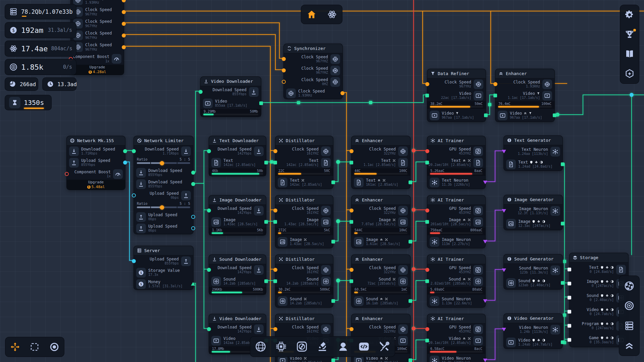  I want to click on image-generator: Image GeneratorImage Neuron12.3t [1.13t/…, so click(533, 213).